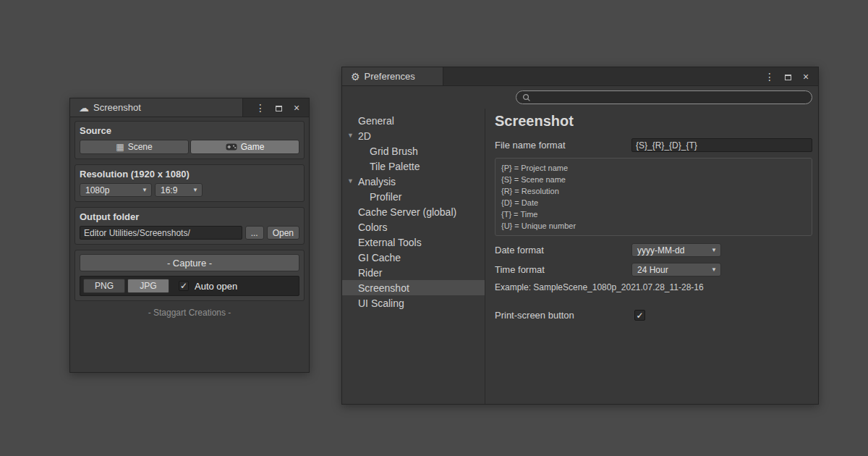  I want to click on screenshot-window-tab: ☁ Screenshot, so click(156, 107).